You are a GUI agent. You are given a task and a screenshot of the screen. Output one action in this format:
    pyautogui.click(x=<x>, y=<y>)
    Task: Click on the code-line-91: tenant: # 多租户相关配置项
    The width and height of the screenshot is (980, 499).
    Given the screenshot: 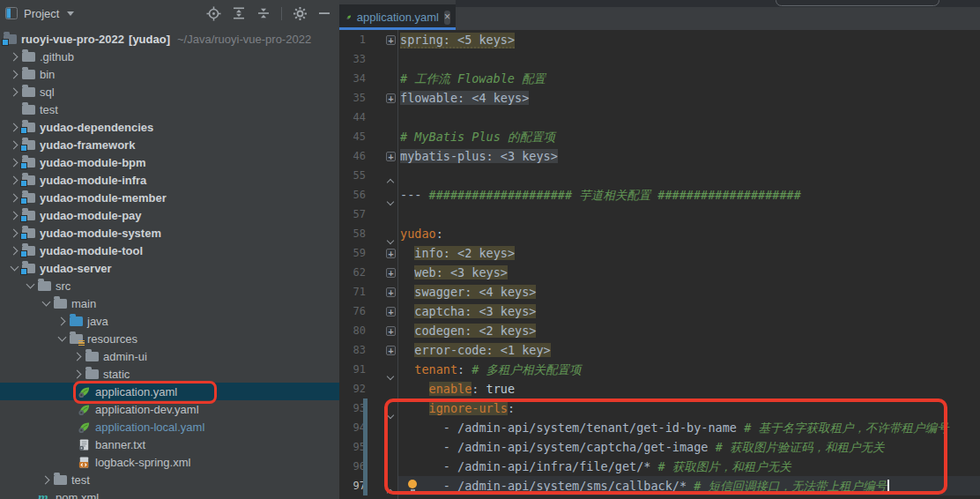 What is the action you would take?
    pyautogui.click(x=689, y=369)
    